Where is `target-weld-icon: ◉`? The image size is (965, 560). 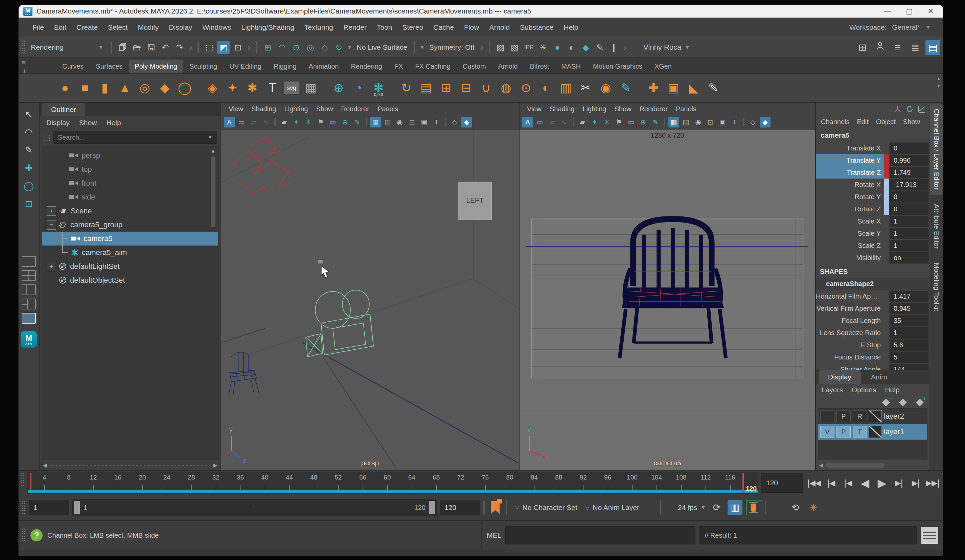
target-weld-icon: ◉ is located at coordinates (606, 88).